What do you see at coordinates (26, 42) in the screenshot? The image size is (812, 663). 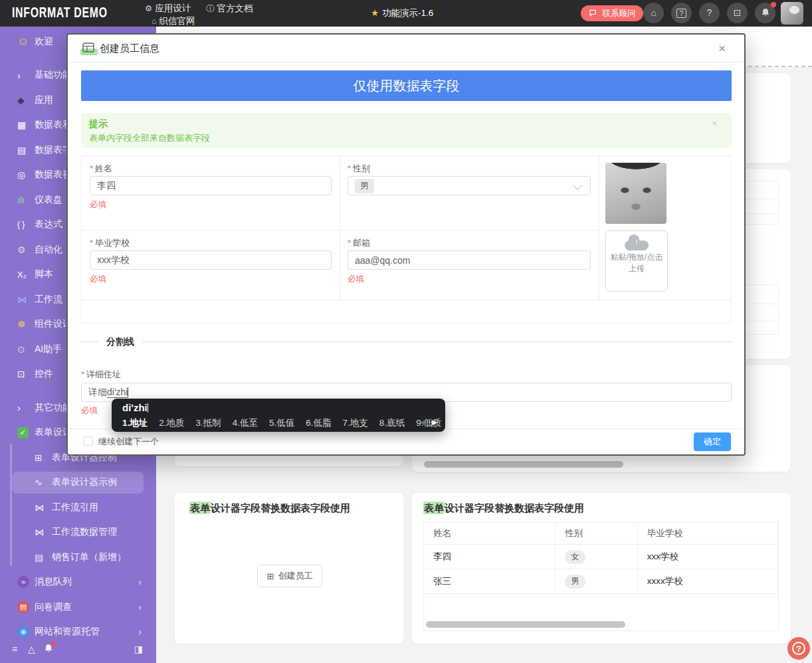 I see `smiley-icon: ☺` at bounding box center [26, 42].